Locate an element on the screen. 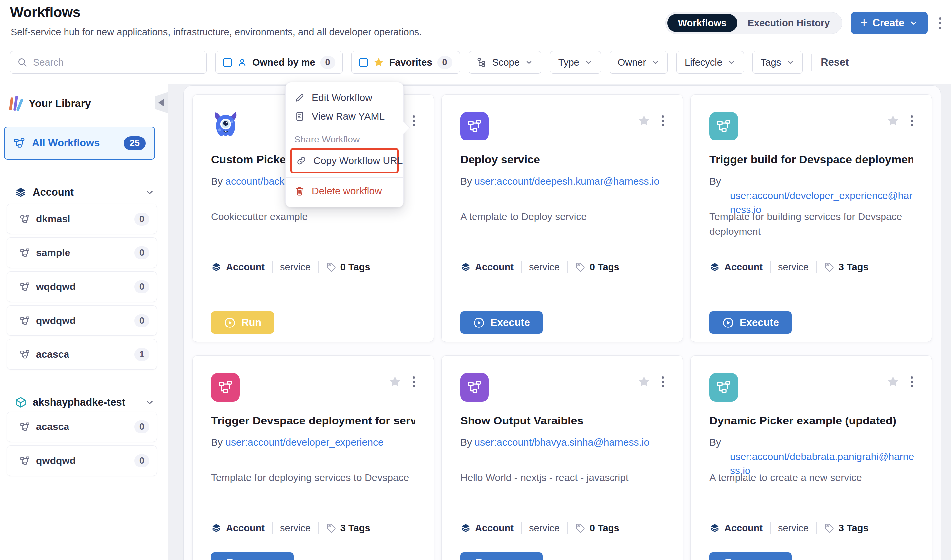  sidebar-item-sample: sample 0 is located at coordinates (82, 253).